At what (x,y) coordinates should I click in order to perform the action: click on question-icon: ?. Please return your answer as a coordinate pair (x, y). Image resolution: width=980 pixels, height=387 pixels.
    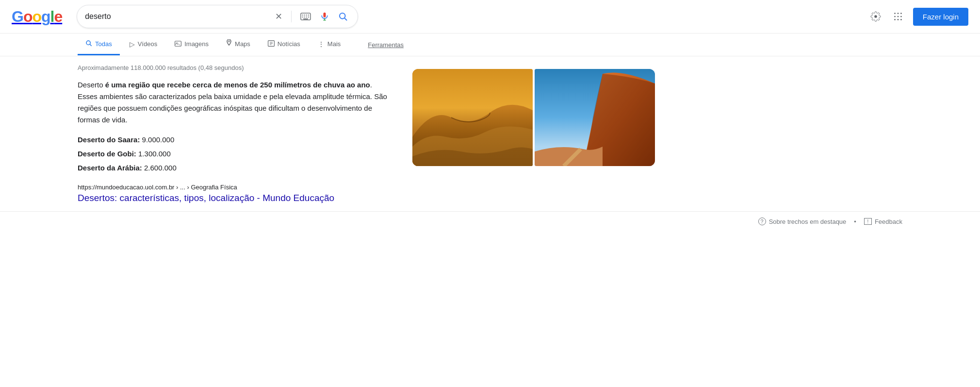
    Looking at the image, I should click on (762, 221).